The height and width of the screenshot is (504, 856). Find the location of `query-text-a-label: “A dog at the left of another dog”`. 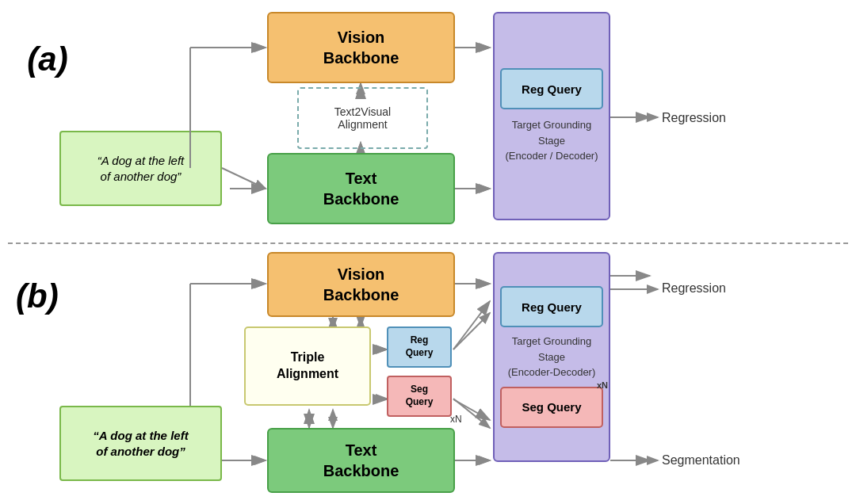

query-text-a-label: “A dog at the left of another dog” is located at coordinates (141, 168).